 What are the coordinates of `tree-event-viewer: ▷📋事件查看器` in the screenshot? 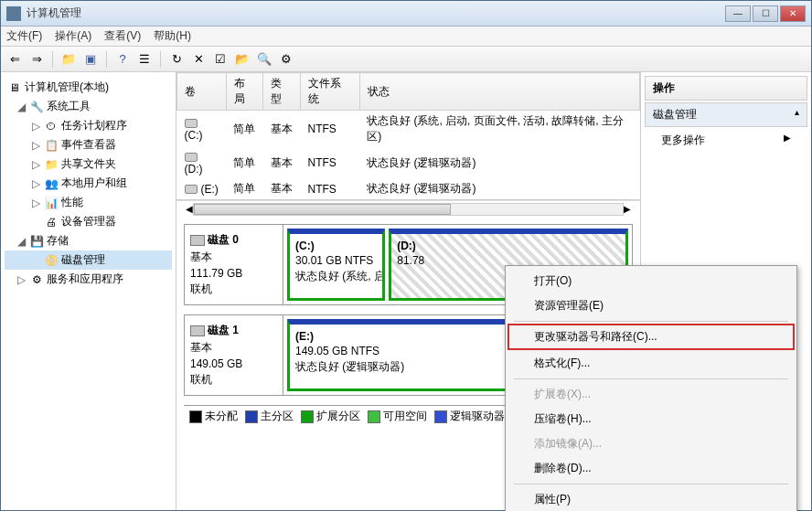 It's located at (88, 144).